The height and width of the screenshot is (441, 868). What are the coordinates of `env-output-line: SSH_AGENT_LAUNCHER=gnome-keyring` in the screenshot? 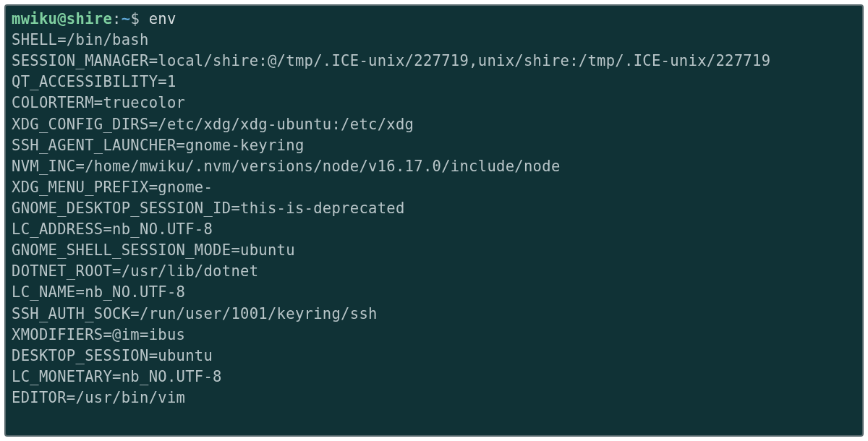 It's located at (434, 146).